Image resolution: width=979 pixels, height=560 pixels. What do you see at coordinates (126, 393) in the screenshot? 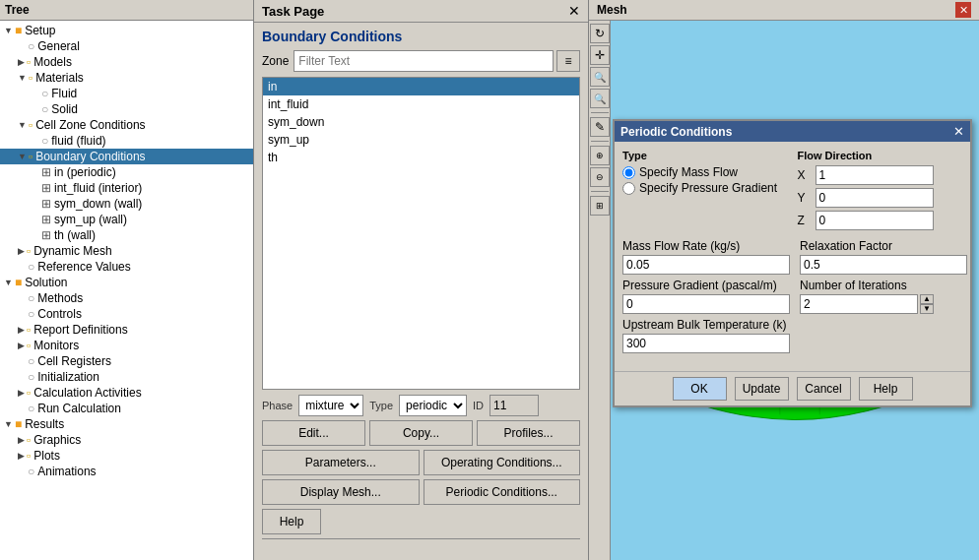
I see `tree-item-calc-activities: ▶▫Calculation Activities` at bounding box center [126, 393].